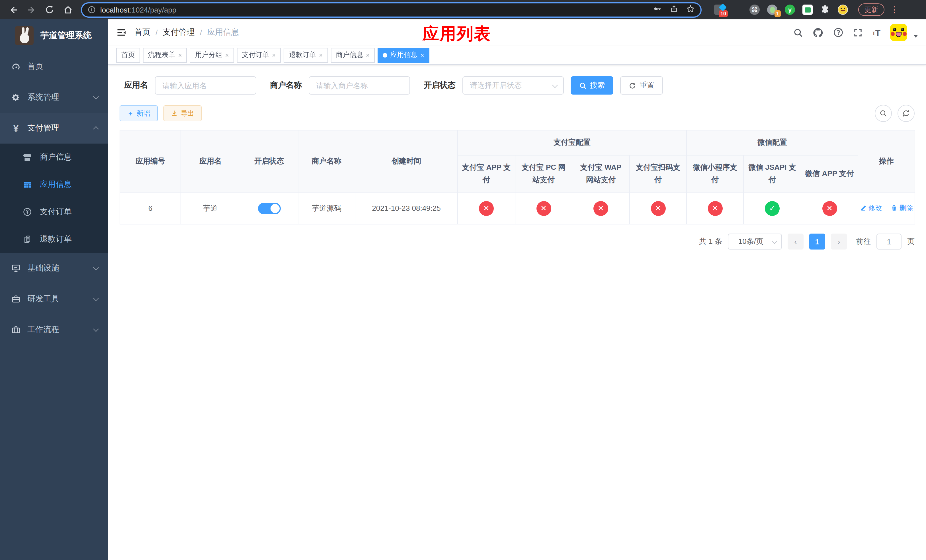  What do you see at coordinates (54, 97) in the screenshot?
I see `sidebar-item-system: 系统管理` at bounding box center [54, 97].